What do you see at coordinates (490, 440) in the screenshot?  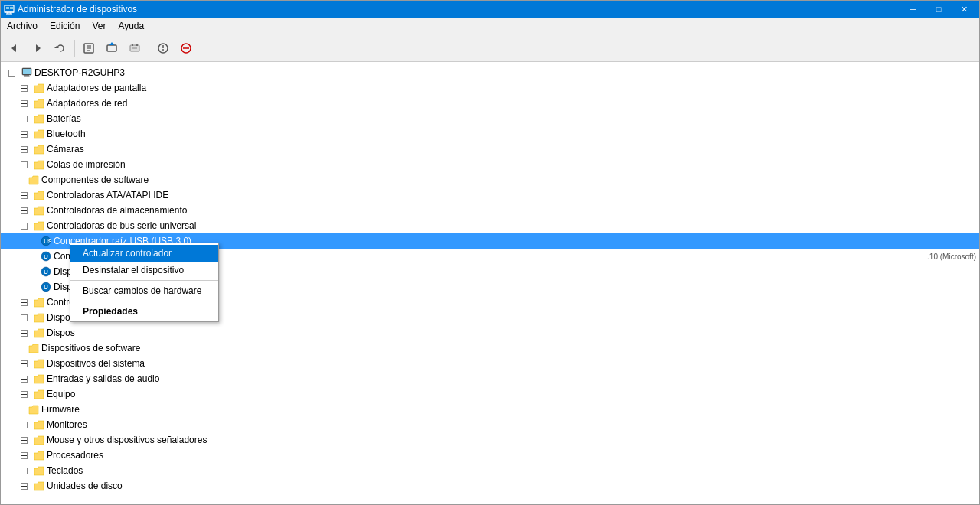 I see `tree-item-mouse: Mouse y otros dispositivos señaladores` at bounding box center [490, 440].